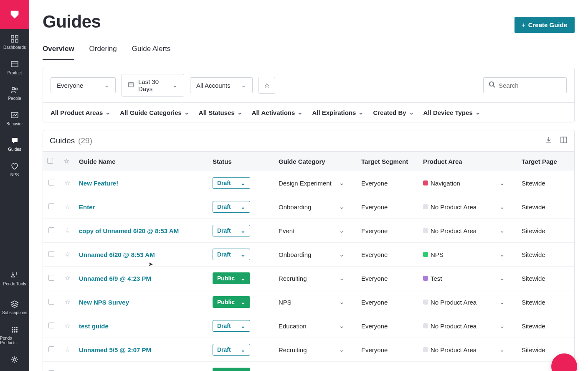 This screenshot has height=371, width=588. Describe the element at coordinates (15, 335) in the screenshot. I see `sidebar-item-pendo-products: Pendo Products` at that location.